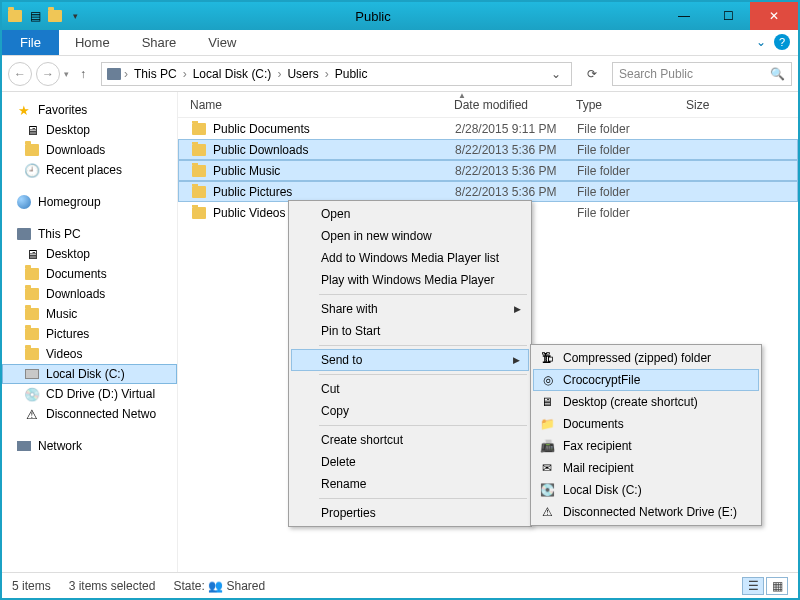  What do you see at coordinates (410, 280) in the screenshot?
I see `menu-item: Play with Windows Media Player` at bounding box center [410, 280].